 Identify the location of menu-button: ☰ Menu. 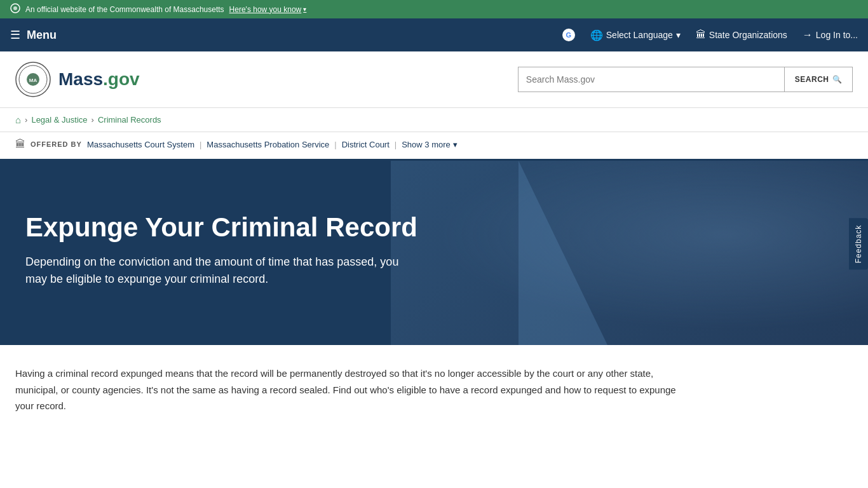
(33, 35).